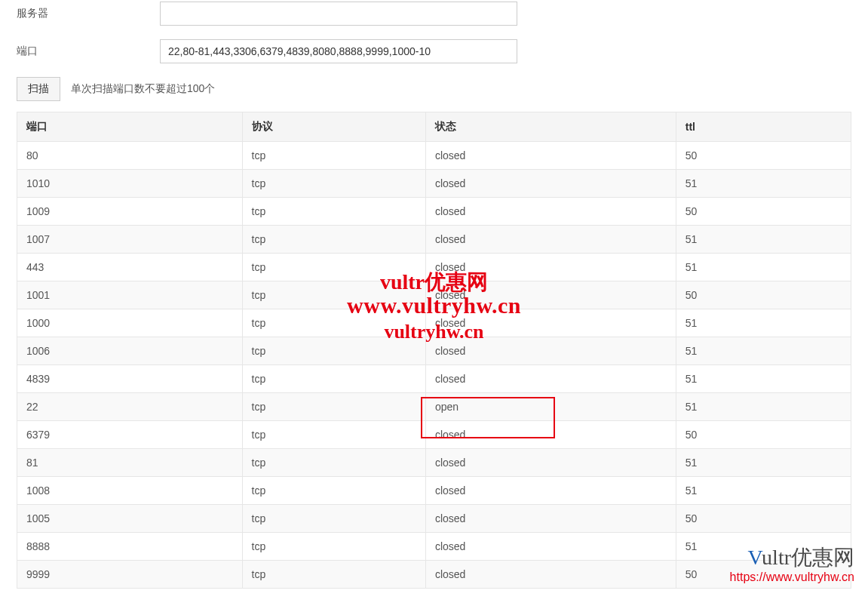 The image size is (868, 612). I want to click on cell-port: 443, so click(130, 267).